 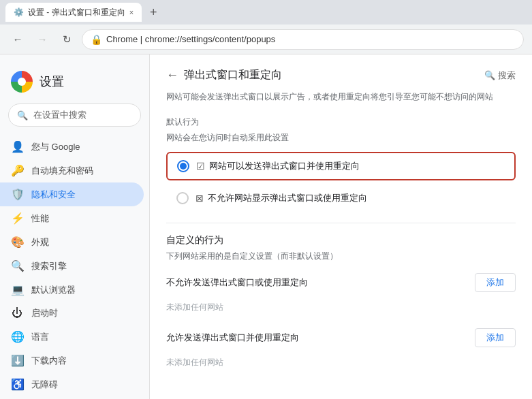 What do you see at coordinates (45, 313) in the screenshot?
I see `sidebar-item-label: 启动时` at bounding box center [45, 313].